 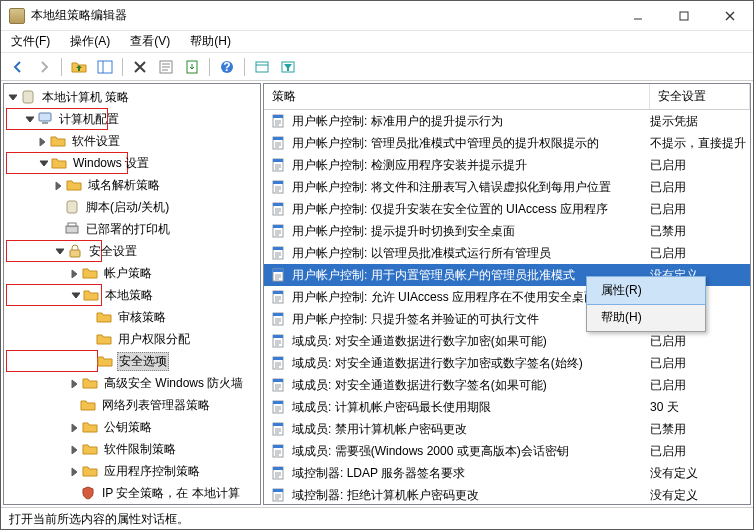 I want to click on policy-value: 没有定义, so click(x=700, y=496).